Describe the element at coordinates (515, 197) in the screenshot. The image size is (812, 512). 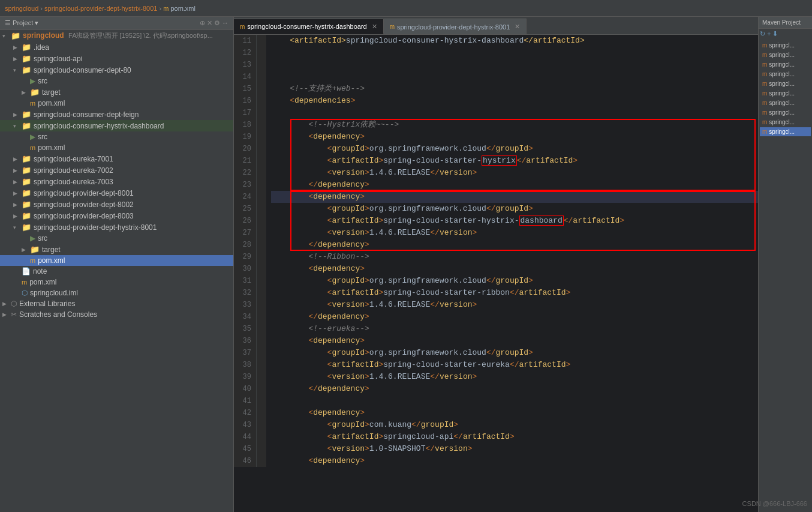
I see `code-line-24: <dependency>` at that location.